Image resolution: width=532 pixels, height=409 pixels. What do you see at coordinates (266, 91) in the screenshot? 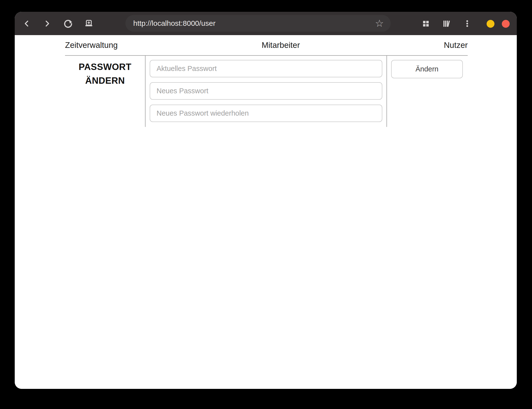
I see `password-change-section: PASSWORT ÄNDERN Ändern` at bounding box center [266, 91].